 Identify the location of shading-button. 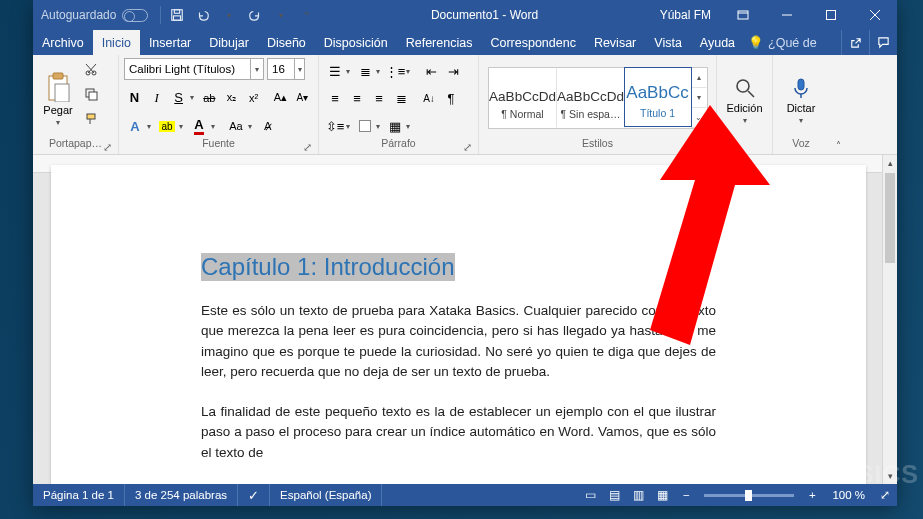
(365, 126).